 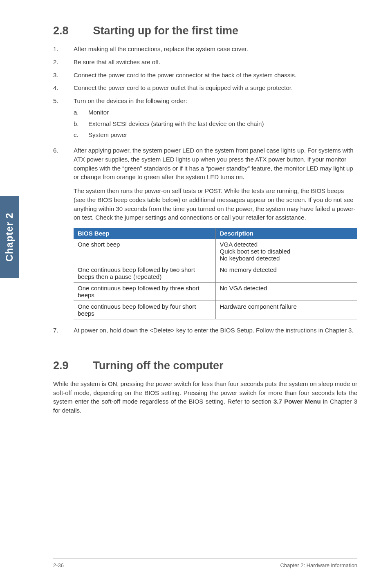 What do you see at coordinates (205, 88) in the screenshot?
I see `list-item: 4.Connect the power cord to a power outl…` at bounding box center [205, 88].